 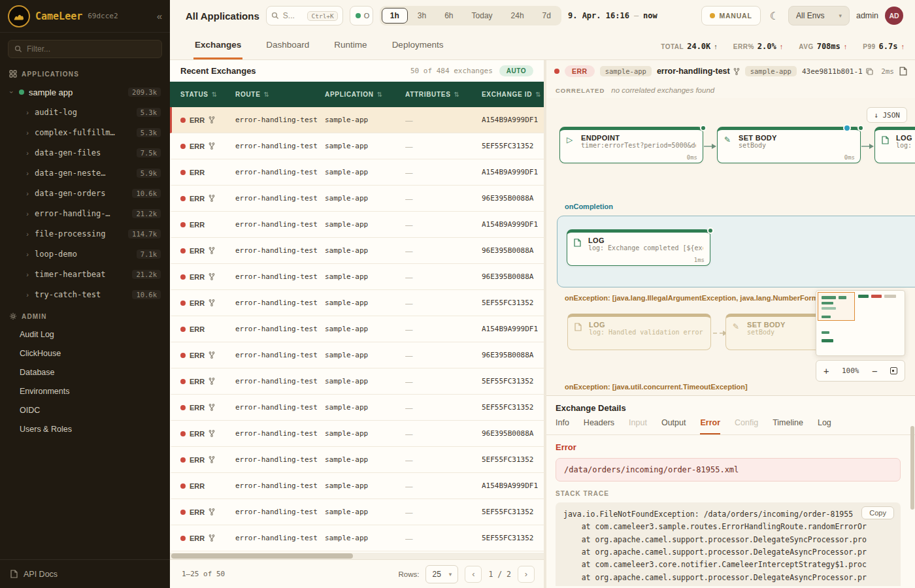 I want to click on flow-node-exception-log: LOG log: Handled validation error: ${exc…, so click(x=639, y=332).